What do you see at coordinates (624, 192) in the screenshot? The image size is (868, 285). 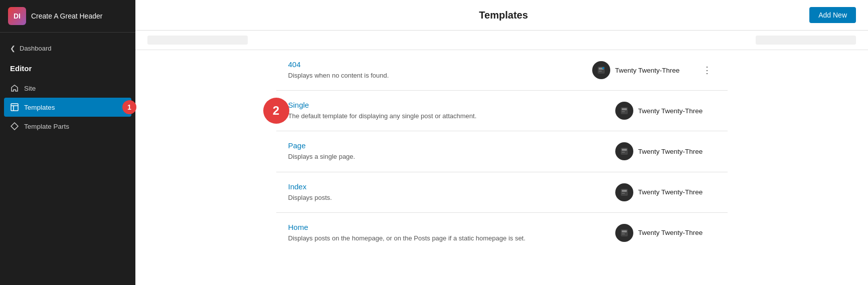 I see `theme-icon-index` at bounding box center [624, 192].